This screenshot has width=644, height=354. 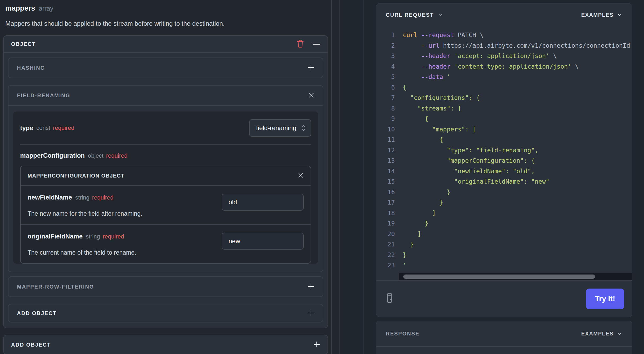 I want to click on type-row: type const required field-renaming, so click(x=166, y=128).